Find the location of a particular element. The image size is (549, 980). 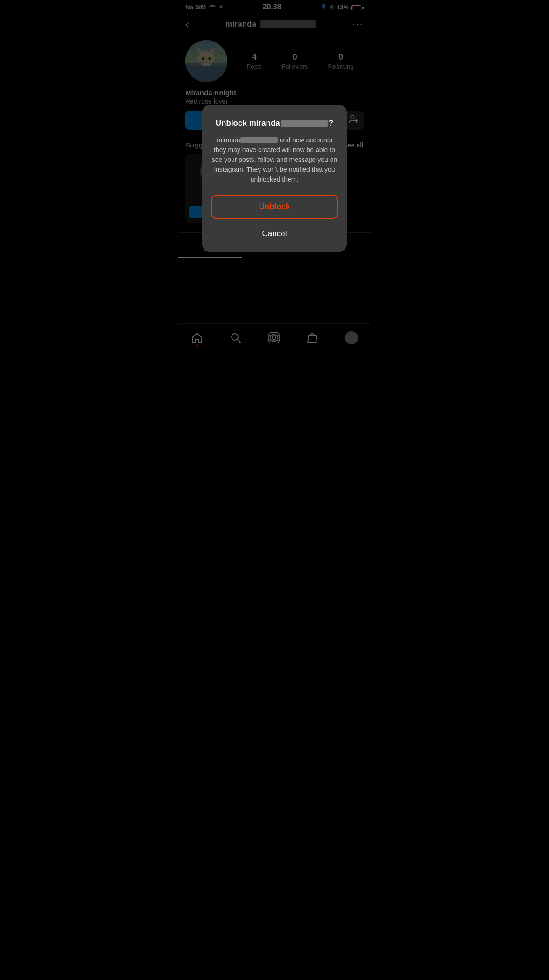

modal-title: Unblock miranda? is located at coordinates (274, 123).